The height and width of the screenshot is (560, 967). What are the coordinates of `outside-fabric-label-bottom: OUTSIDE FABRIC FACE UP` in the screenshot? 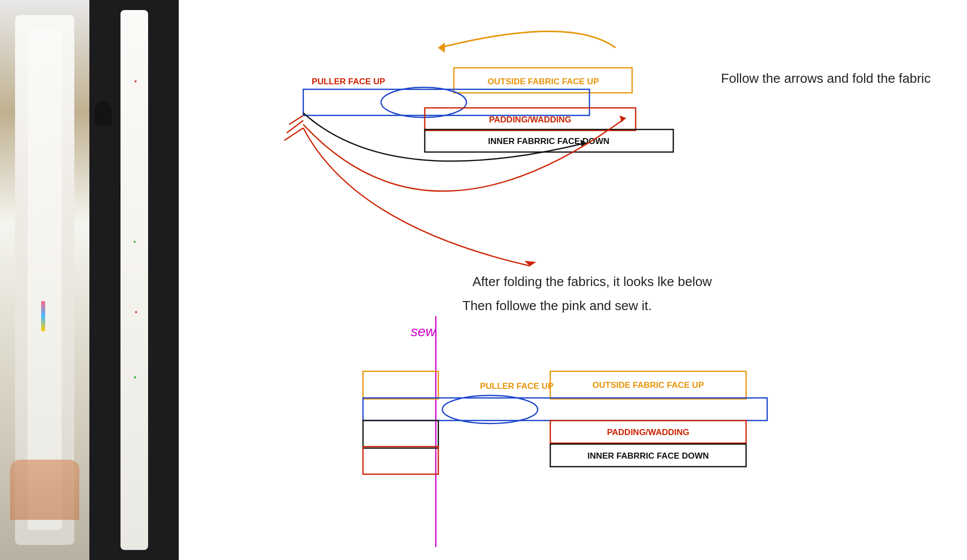 It's located at (648, 385).